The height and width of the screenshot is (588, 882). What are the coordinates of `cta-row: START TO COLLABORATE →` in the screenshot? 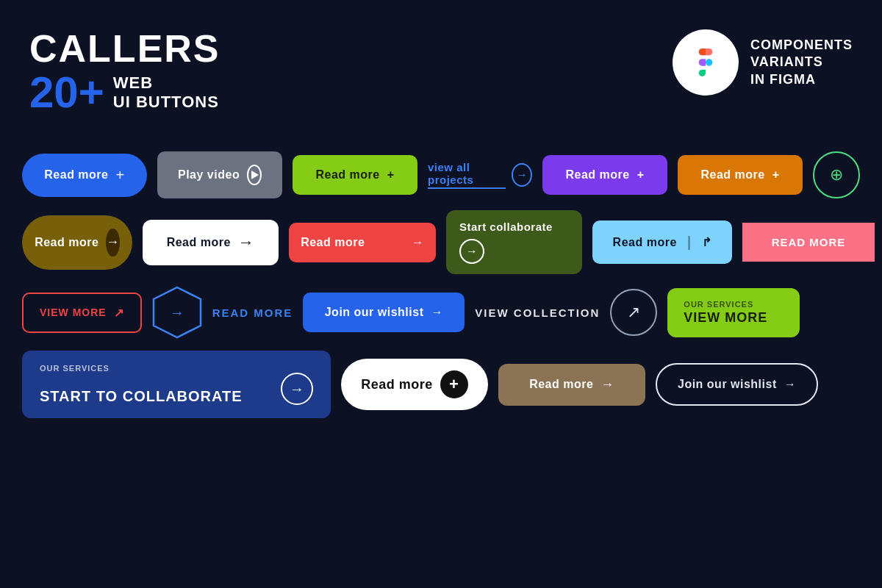 It's located at (176, 389).